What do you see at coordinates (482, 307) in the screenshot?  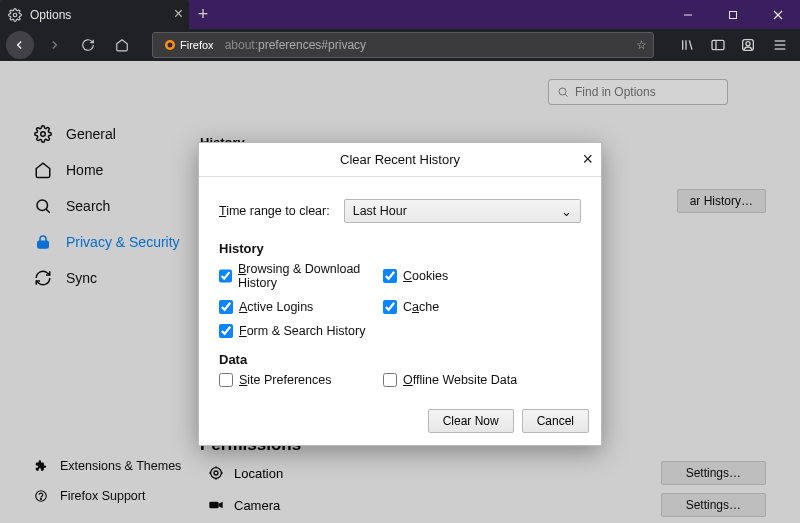 I see `check-cache: Cache` at bounding box center [482, 307].